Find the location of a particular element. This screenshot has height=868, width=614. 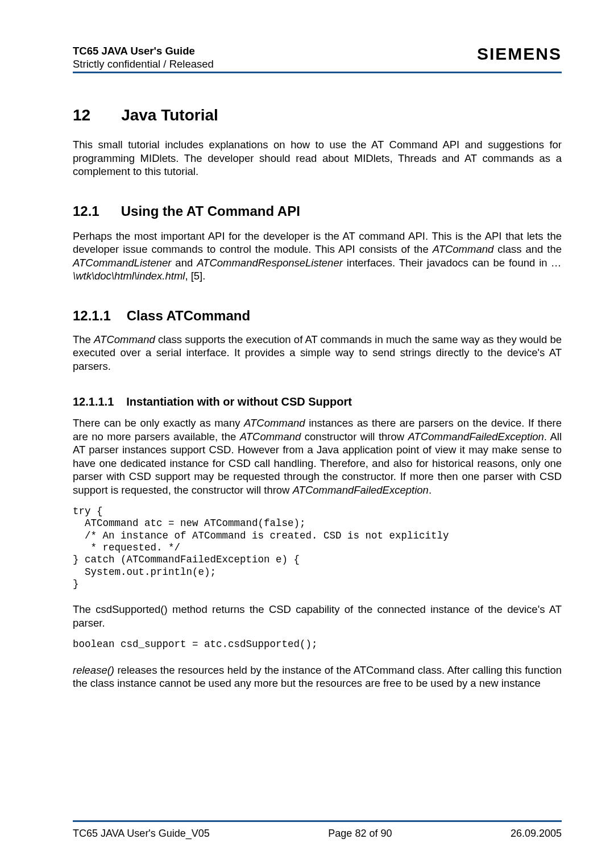

text-run: class and the is located at coordinates (528, 249).